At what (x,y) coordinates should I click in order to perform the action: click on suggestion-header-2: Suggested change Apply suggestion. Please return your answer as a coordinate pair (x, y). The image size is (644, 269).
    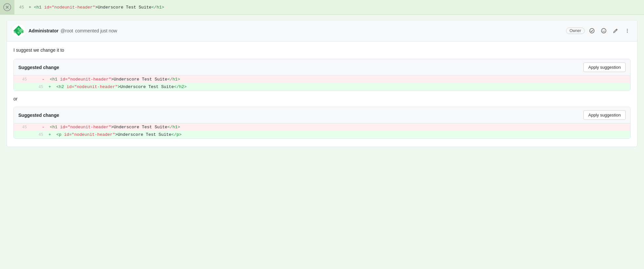
    Looking at the image, I should click on (322, 115).